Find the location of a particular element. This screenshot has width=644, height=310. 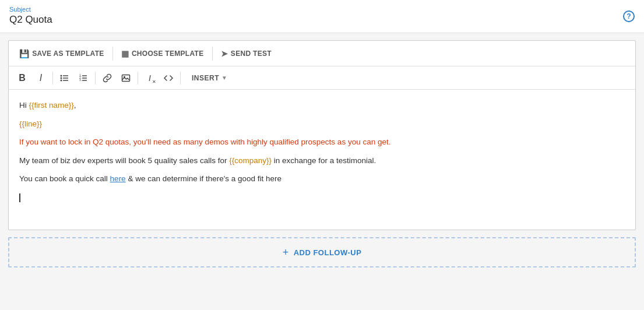

plus-icon: + is located at coordinates (286, 252).